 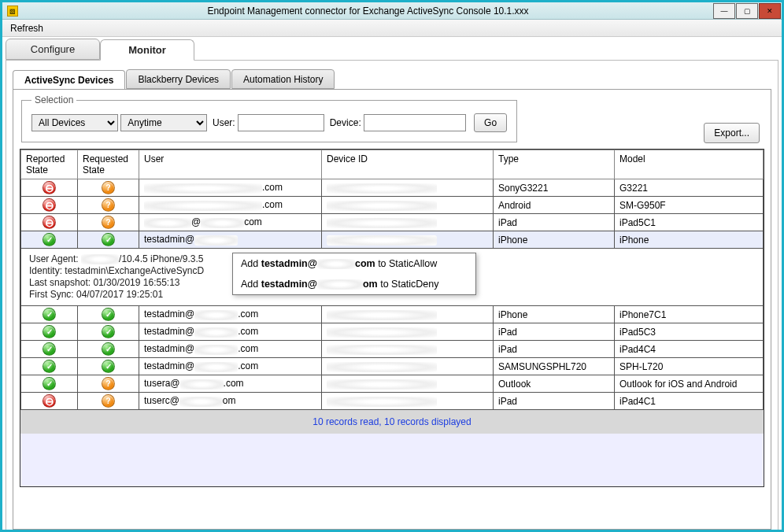 What do you see at coordinates (392, 223) in the screenshot?
I see `table-row: @com iPad iPad5C1` at bounding box center [392, 223].